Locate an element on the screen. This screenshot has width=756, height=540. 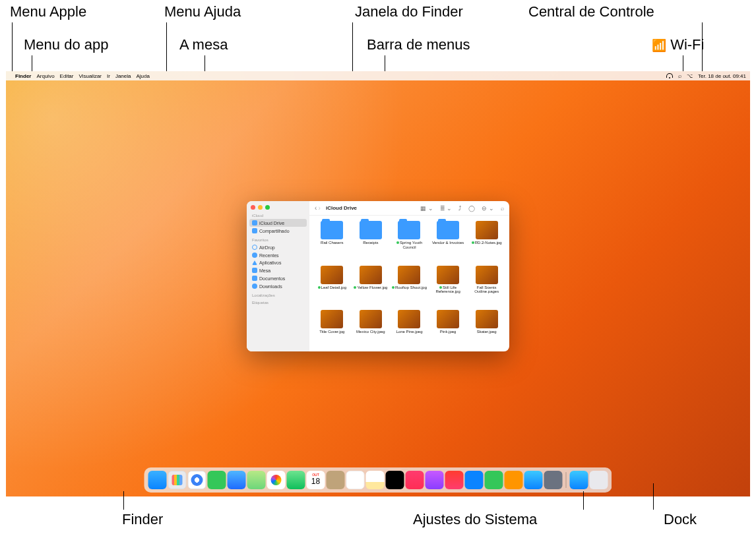
finder-item: Title Cover.jpg is located at coordinates (332, 328).